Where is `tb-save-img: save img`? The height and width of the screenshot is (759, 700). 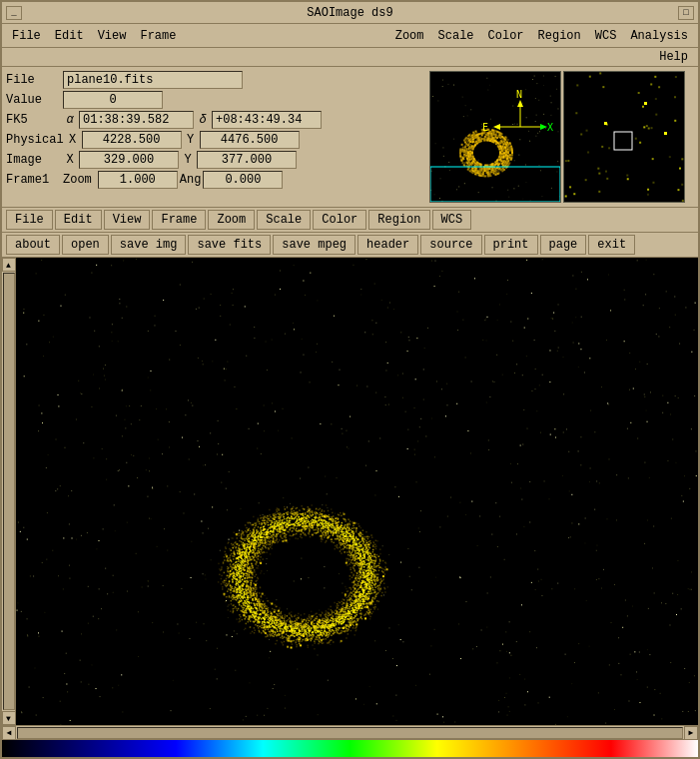 tb-save-img: save img is located at coordinates (149, 245).